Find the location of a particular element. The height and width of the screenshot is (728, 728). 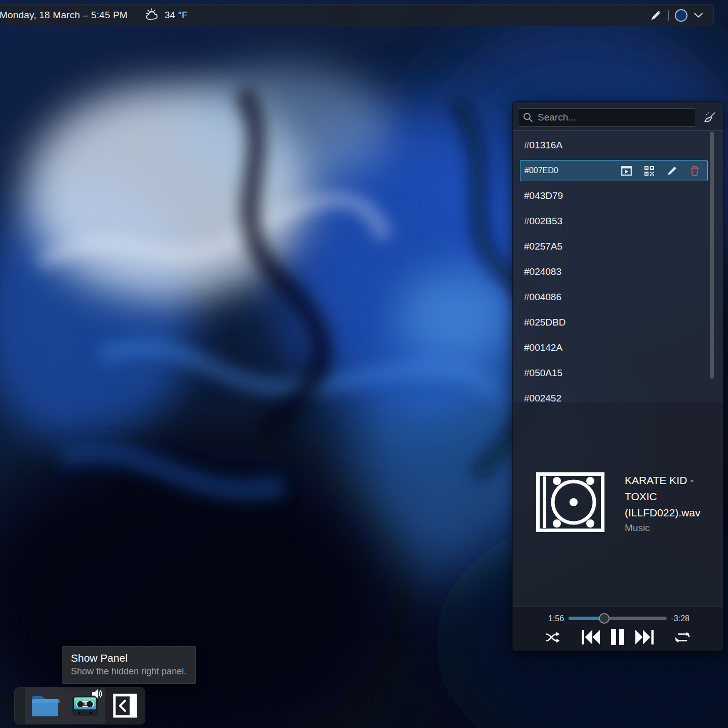

media-subtitle: Music is located at coordinates (670, 528).